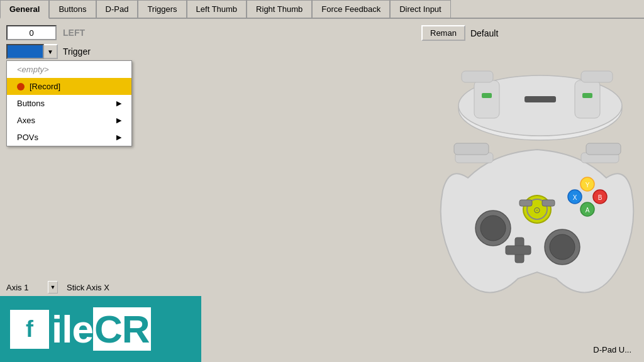 The width and height of the screenshot is (644, 362). Describe the element at coordinates (72, 9) in the screenshot. I see `tab-buttons: Buttons` at that location.